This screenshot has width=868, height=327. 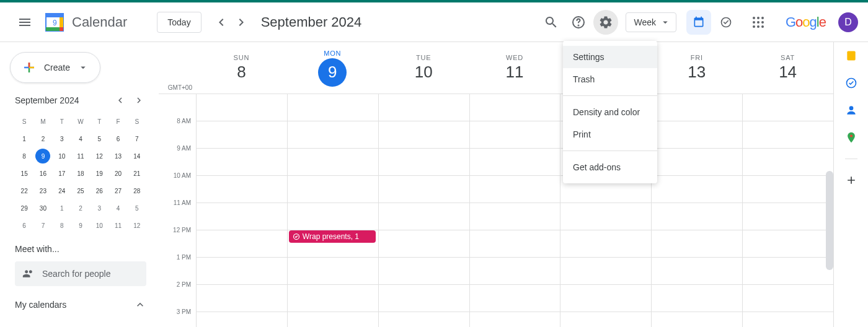 I want to click on day-header: SAT14, so click(x=787, y=68).